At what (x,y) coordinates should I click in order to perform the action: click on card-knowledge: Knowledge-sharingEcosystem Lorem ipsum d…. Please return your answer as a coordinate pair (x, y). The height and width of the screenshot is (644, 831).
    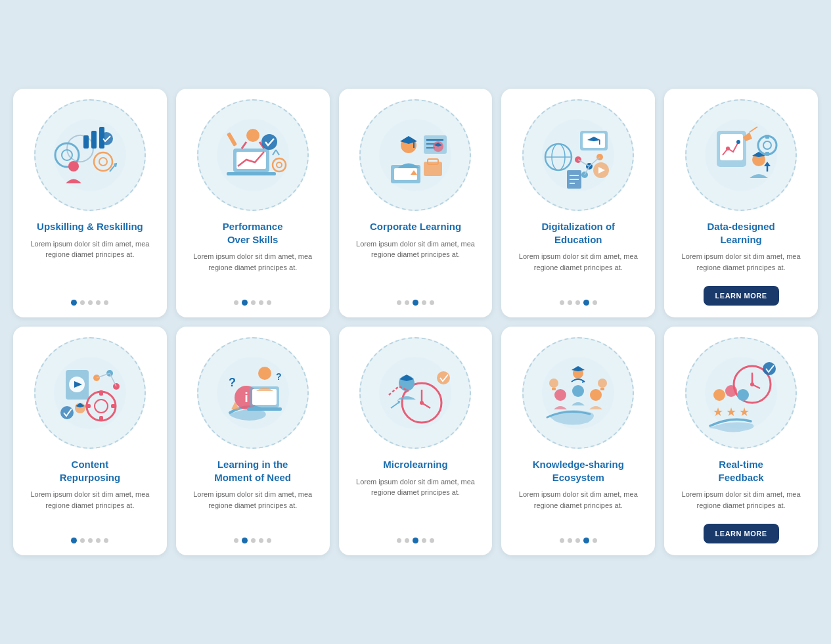
    Looking at the image, I should click on (578, 441).